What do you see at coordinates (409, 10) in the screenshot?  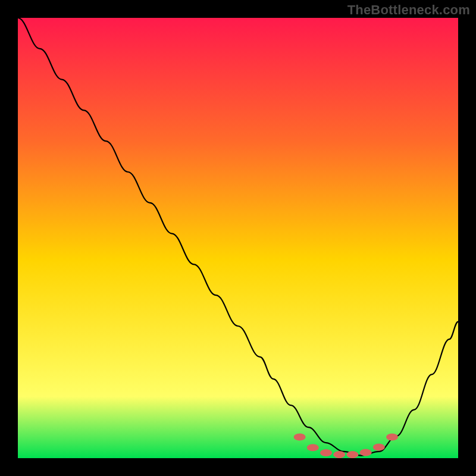 I see `watermark-text: TheBottleneck.com` at bounding box center [409, 10].